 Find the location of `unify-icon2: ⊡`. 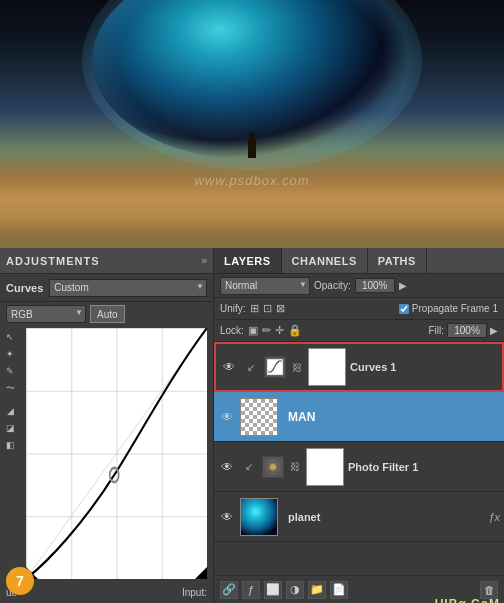

unify-icon2: ⊡ is located at coordinates (268, 308).